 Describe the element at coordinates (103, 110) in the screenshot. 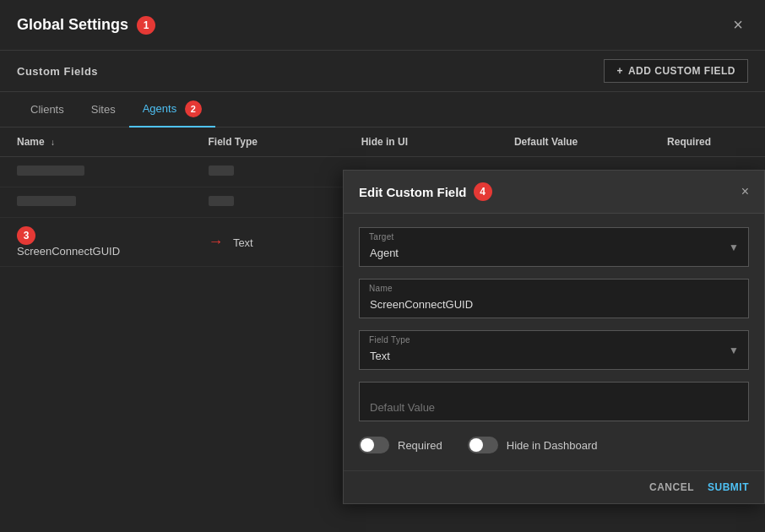

I see `tab-sites-label: Sites` at that location.